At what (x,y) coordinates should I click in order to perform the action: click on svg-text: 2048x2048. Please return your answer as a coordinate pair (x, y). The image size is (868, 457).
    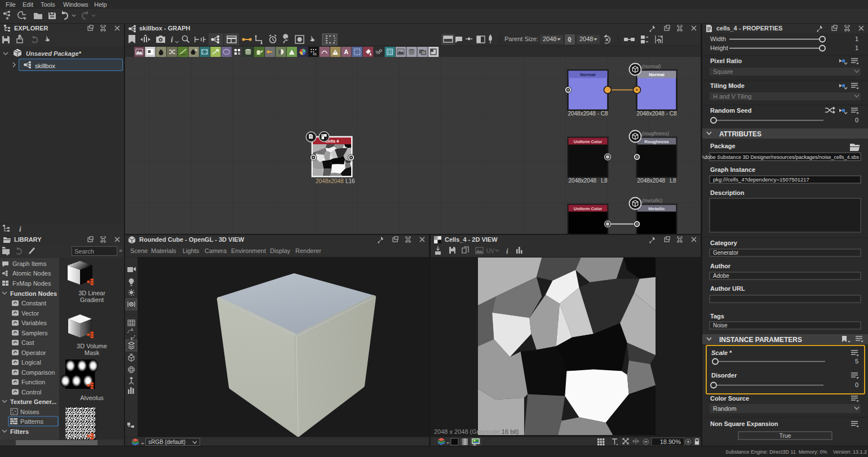
    Looking at the image, I should click on (330, 181).